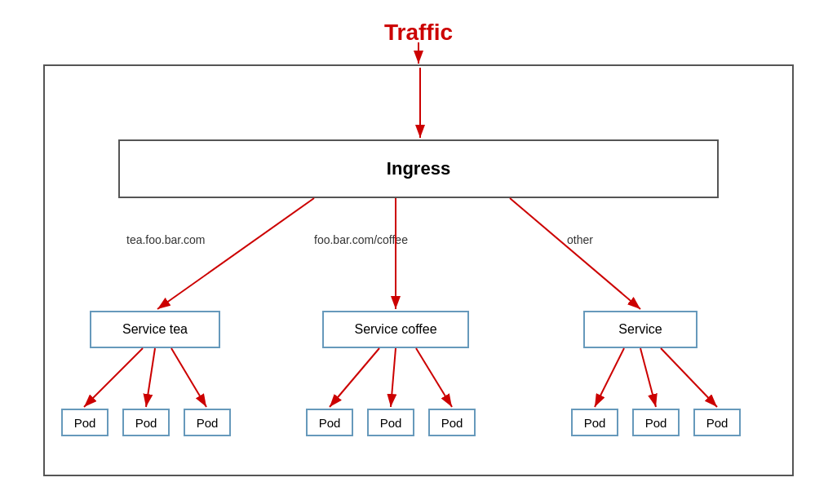  Describe the element at coordinates (166, 240) in the screenshot. I see `route-tea-label: tea.foo.bar.com` at that location.